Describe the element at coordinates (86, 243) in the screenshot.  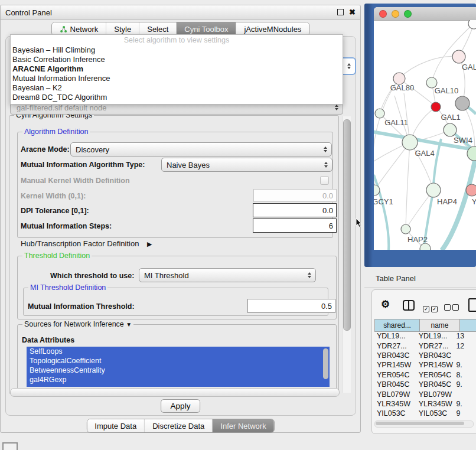
I see `hub-tf-definition-toggle: Hub/Transcription Factor Definition ▶` at that location.